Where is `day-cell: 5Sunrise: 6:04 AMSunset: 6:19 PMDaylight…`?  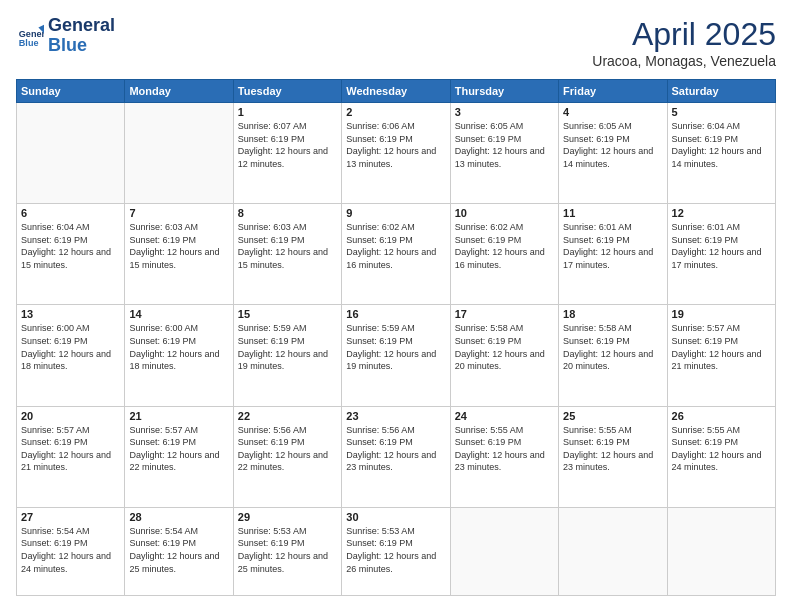 day-cell: 5Sunrise: 6:04 AMSunset: 6:19 PMDaylight… is located at coordinates (721, 154).